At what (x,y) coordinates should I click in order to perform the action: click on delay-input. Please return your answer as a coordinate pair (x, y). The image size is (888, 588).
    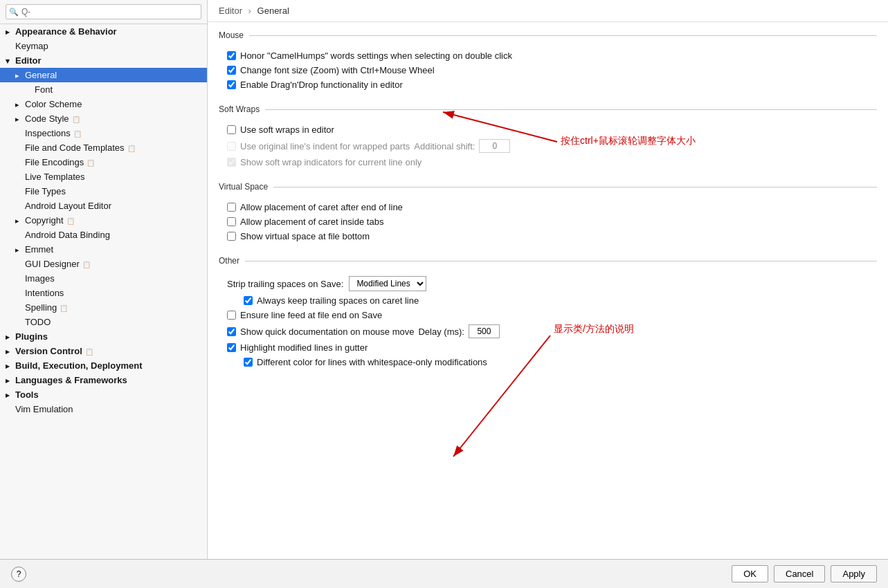
    Looking at the image, I should click on (484, 331).